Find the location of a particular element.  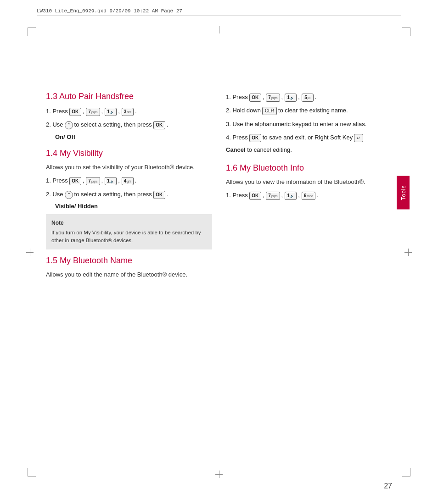

key-ok-15-4: OK is located at coordinates (255, 138).